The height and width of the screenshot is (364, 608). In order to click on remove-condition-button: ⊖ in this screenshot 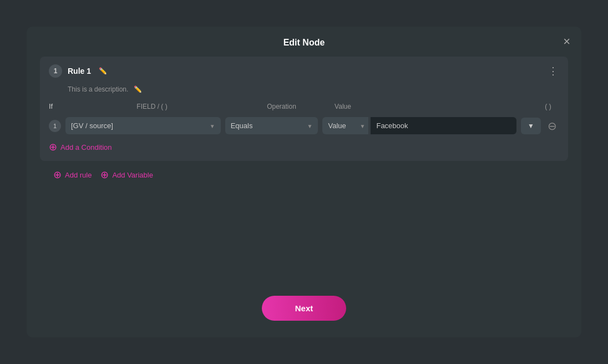, I will do `click(553, 126)`.